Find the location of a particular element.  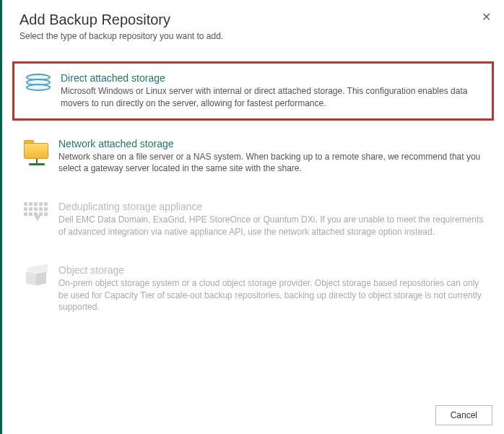

option-title: Network attached storage is located at coordinates (271, 144).